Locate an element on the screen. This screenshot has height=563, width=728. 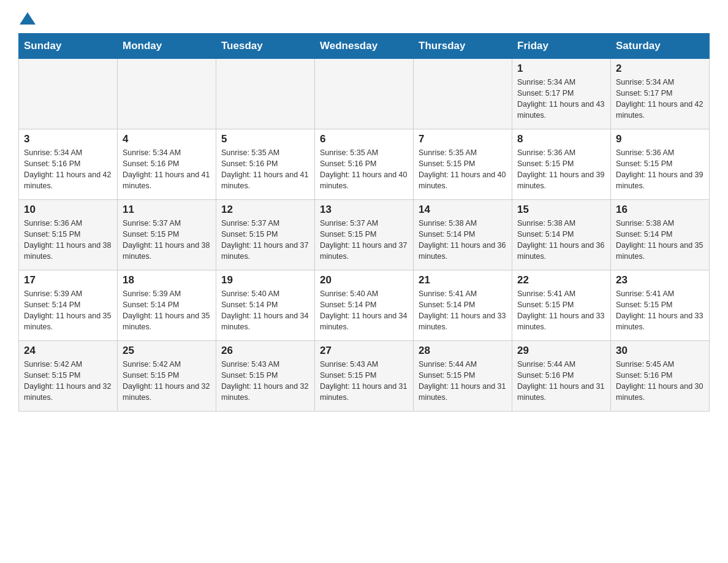
day-number: 20 is located at coordinates (364, 280).